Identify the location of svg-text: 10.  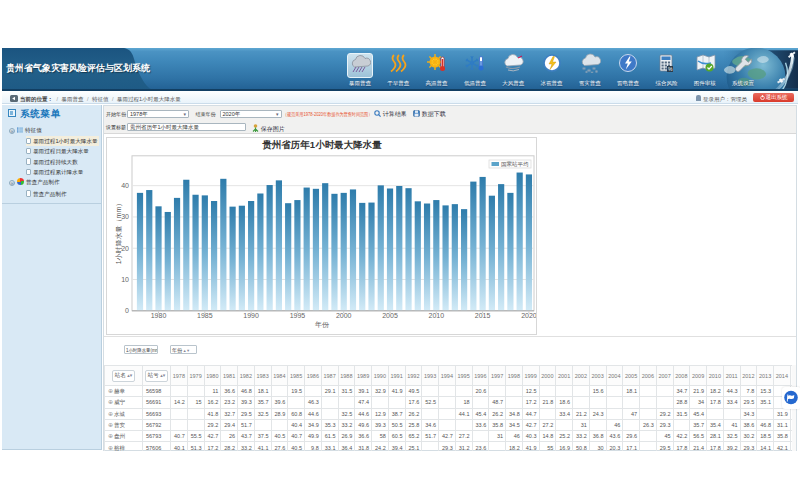
(125, 280).